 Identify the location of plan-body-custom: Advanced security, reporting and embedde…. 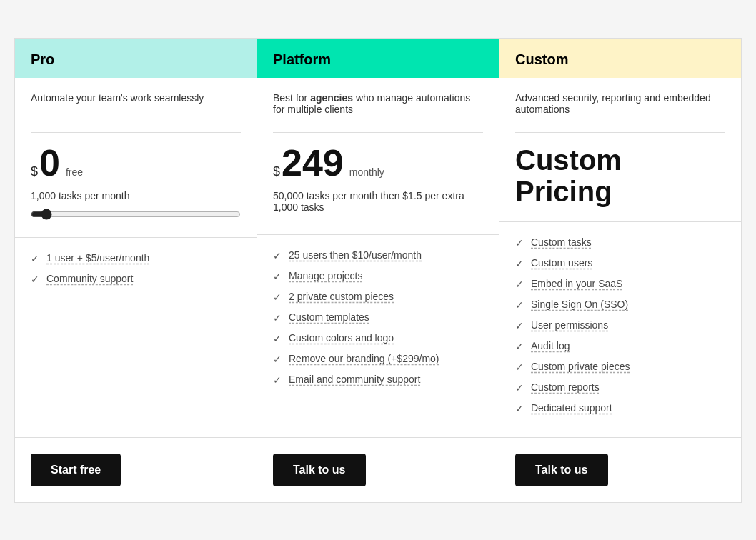
(620, 150).